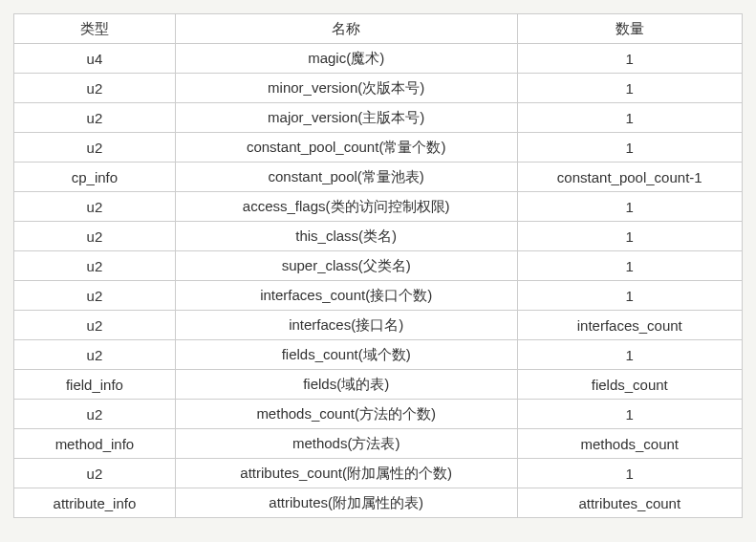 The height and width of the screenshot is (542, 756). Describe the element at coordinates (96, 444) in the screenshot. I see `cell-type: method_info` at that location.